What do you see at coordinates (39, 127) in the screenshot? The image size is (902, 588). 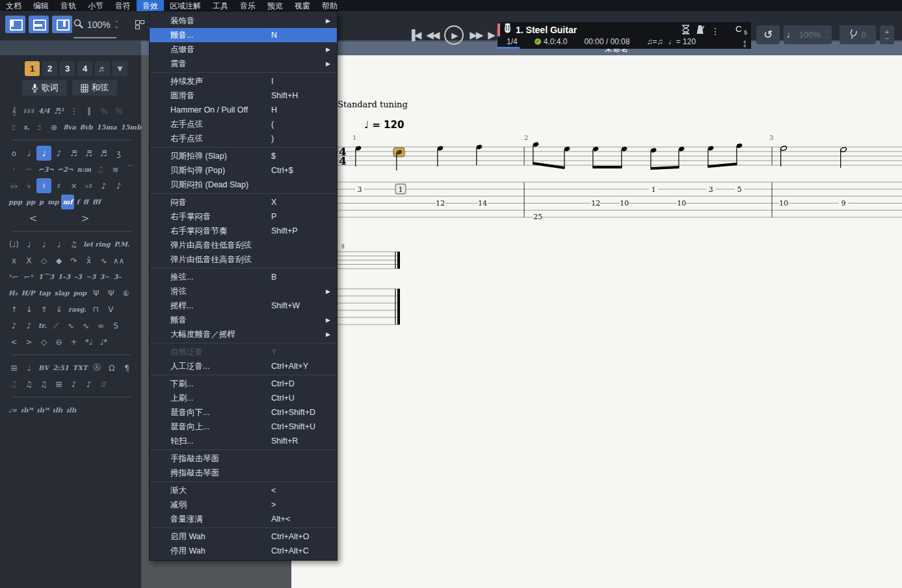 I see `symbol-button: :𝄀` at bounding box center [39, 127].